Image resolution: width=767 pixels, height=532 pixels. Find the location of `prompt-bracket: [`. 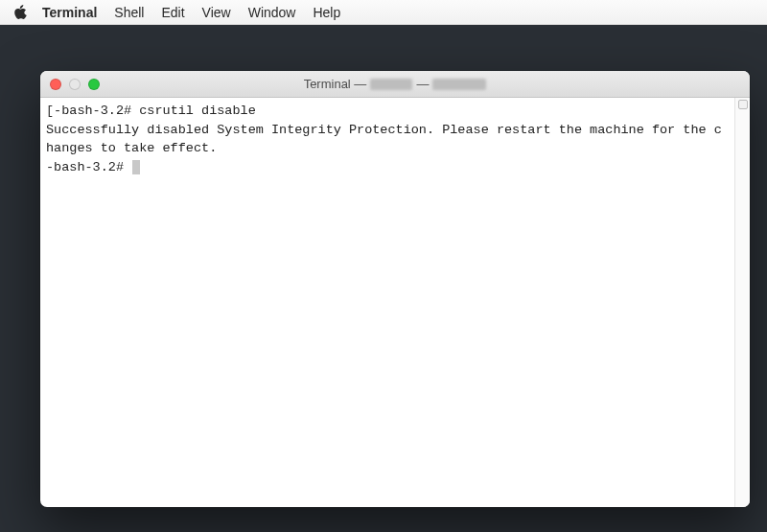

prompt-bracket: [ is located at coordinates (50, 111).